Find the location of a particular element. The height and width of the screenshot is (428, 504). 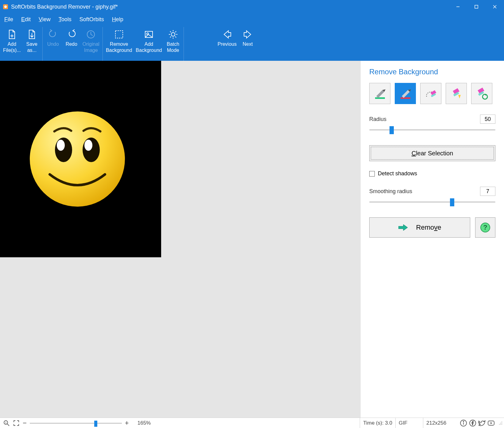

menu-help: Help is located at coordinates (118, 20).